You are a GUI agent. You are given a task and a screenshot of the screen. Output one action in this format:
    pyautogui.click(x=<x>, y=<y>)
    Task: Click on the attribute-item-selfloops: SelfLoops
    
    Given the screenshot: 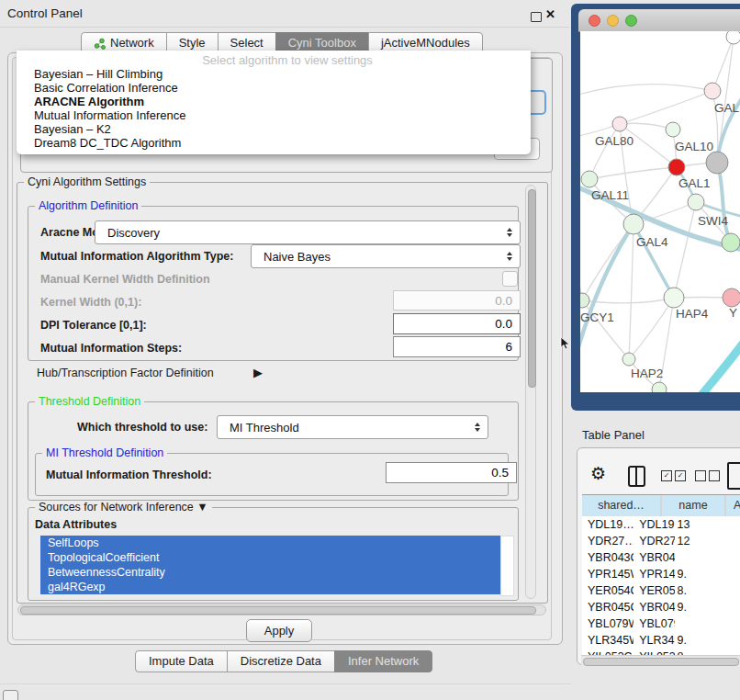 What is the action you would take?
    pyautogui.click(x=270, y=543)
    